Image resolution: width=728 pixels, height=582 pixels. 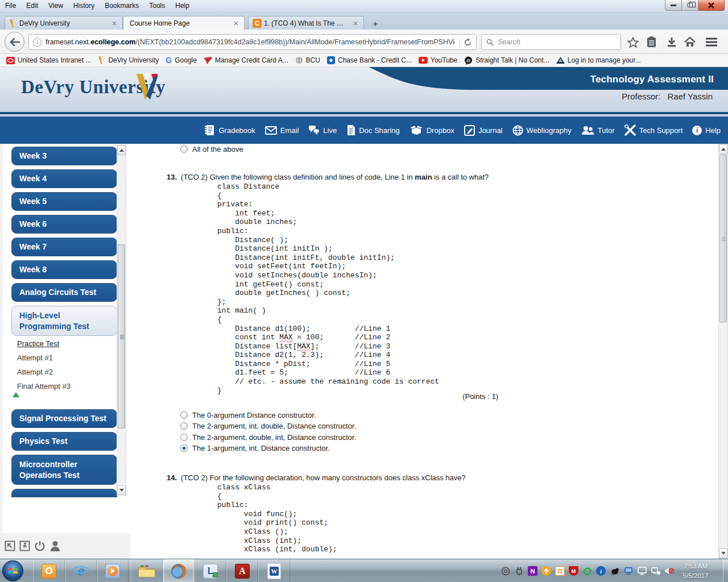 What do you see at coordinates (230, 130) in the screenshot?
I see `nav-gradebook: Gradebook` at bounding box center [230, 130].